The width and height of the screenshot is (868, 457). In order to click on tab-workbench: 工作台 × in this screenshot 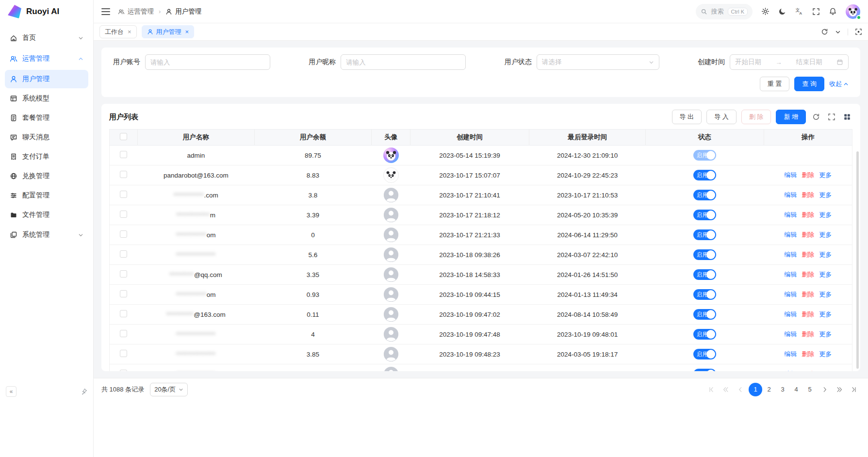, I will do `click(118, 32)`.